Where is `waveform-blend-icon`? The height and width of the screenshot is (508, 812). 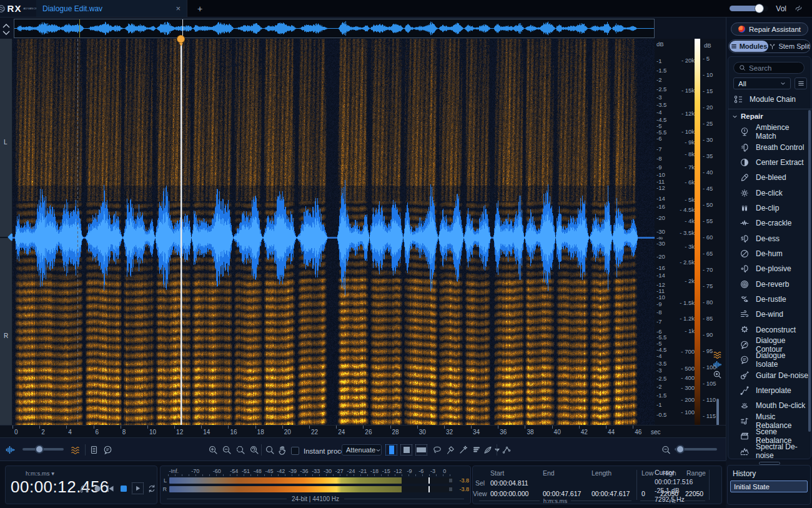 waveform-blend-icon is located at coordinates (10, 450).